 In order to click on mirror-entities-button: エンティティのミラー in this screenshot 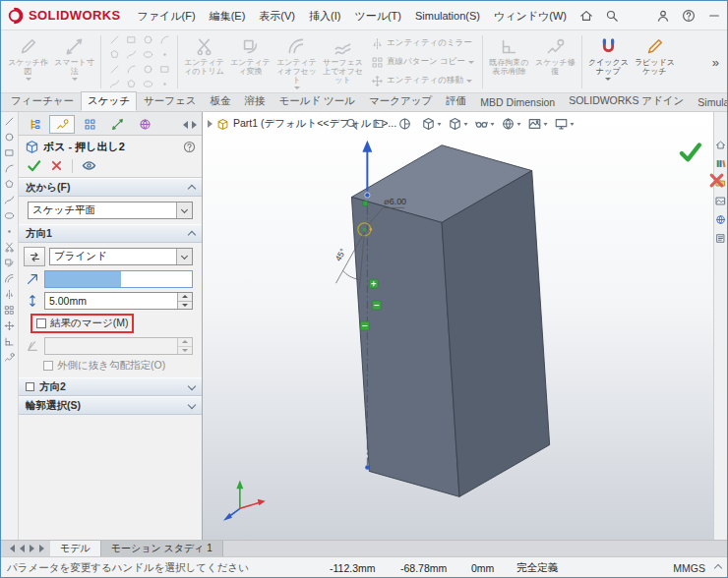, I will do `click(423, 43)`.